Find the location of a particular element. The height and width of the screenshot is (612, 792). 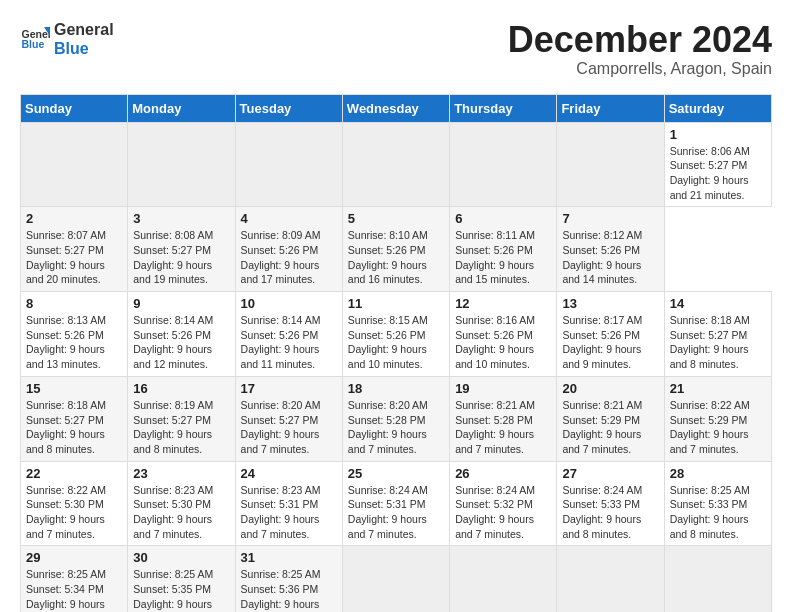

week-row-4: 22Sunrise: 8:22 AMSunset: 5:30 PMDayligh… is located at coordinates (396, 504).